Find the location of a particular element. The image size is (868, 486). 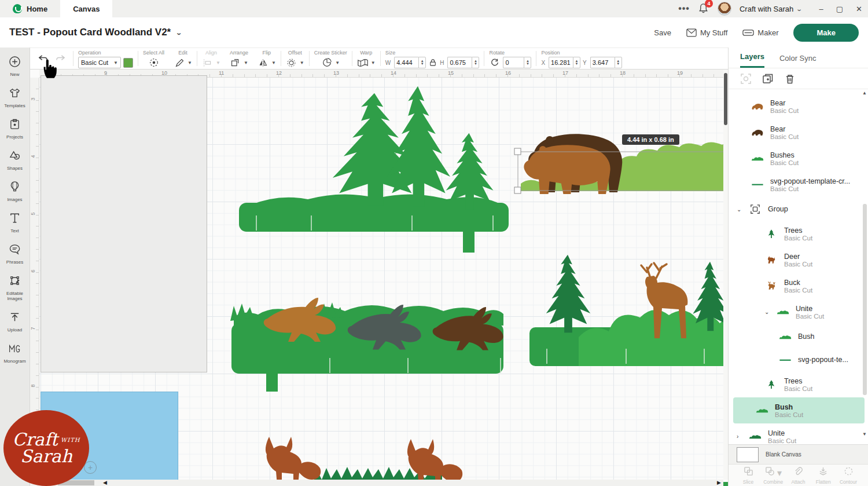

create-sticker-button is located at coordinates (327, 63).